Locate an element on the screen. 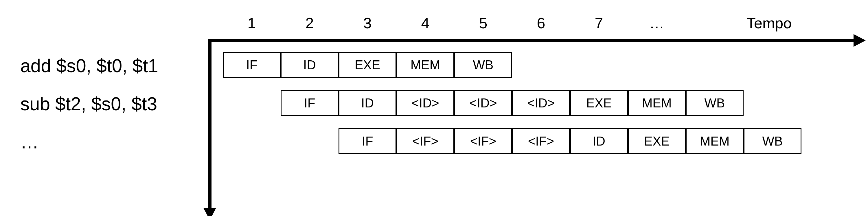 This screenshot has width=868, height=216. cycle-label-7: 7 is located at coordinates (599, 23).